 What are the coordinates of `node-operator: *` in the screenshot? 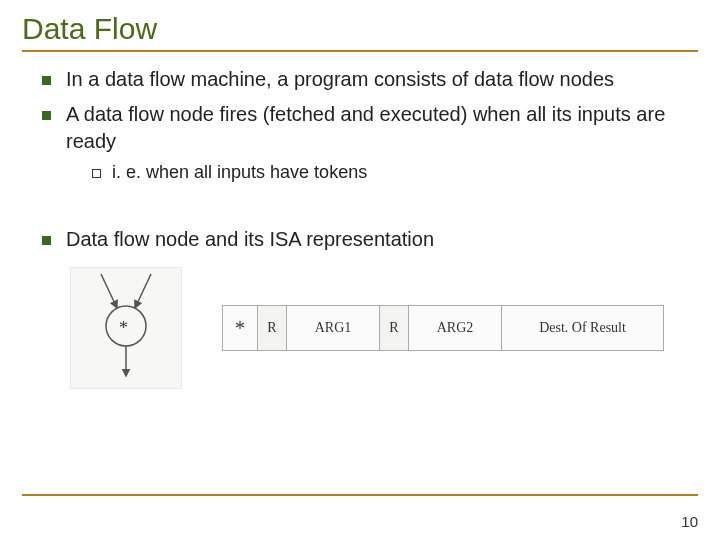 It's located at (124, 328).